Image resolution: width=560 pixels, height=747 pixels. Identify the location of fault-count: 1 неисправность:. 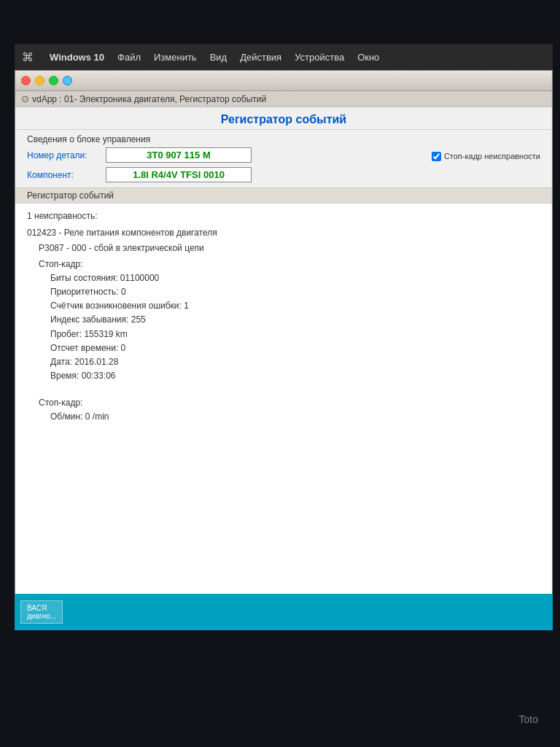
(284, 216).